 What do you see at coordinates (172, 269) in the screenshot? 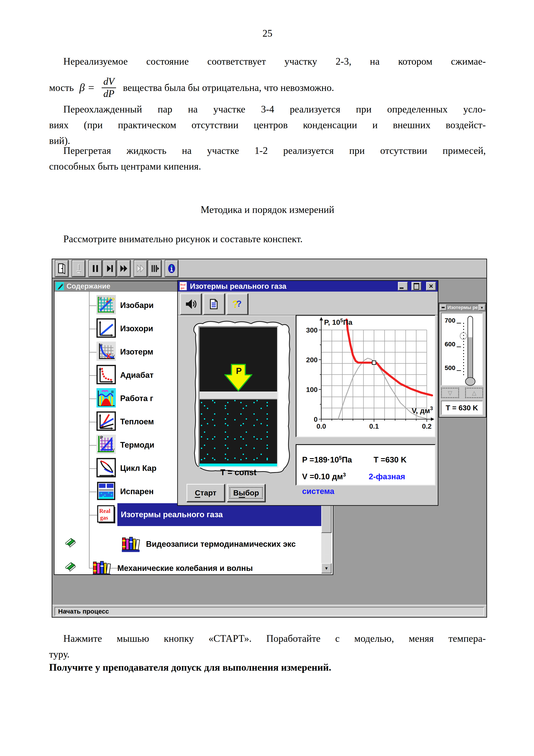
I see `info-icon` at bounding box center [172, 269].